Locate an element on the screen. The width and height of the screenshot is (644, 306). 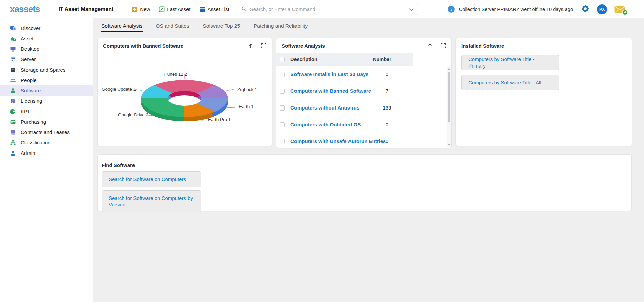
last-asset-button: Last Asset is located at coordinates (174, 9).